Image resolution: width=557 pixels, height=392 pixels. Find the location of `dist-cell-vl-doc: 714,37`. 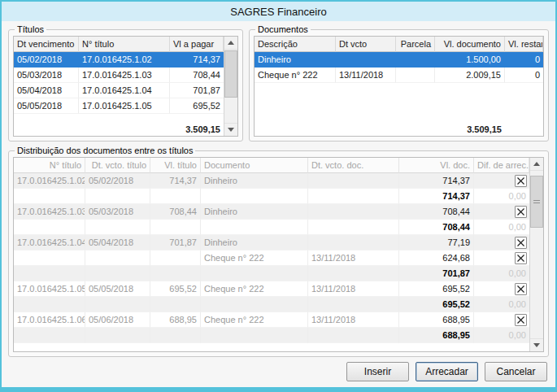

dist-cell-vl-doc: 714,37 is located at coordinates (437, 181).